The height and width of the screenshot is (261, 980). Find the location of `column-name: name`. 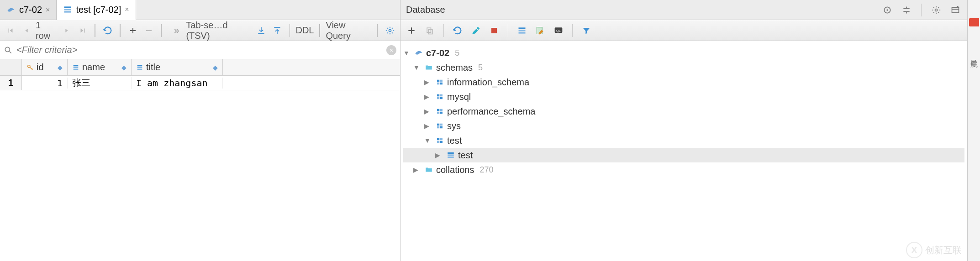

column-name: name is located at coordinates (94, 68).